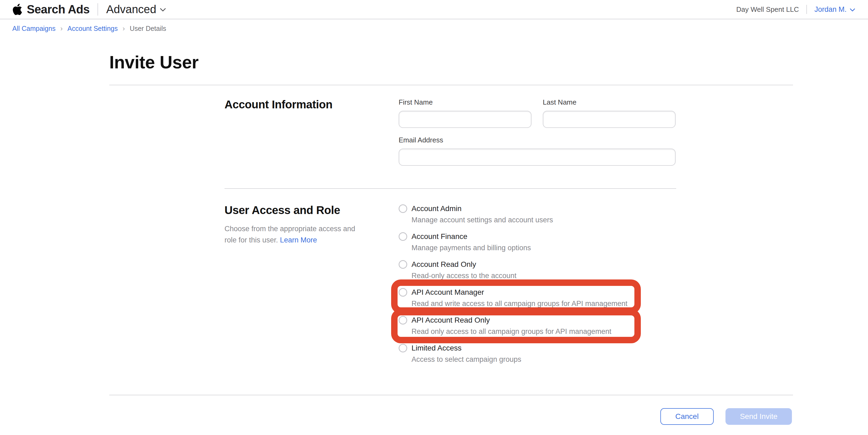 The width and height of the screenshot is (868, 435). I want to click on breadcrumb-all-campaigns: All Campaigns, so click(34, 28).